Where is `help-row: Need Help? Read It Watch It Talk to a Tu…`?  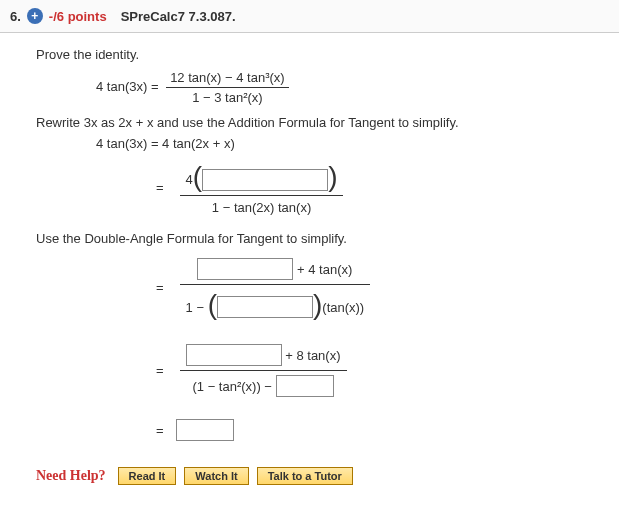 help-row: Need Help? Read It Watch It Talk to a Tu… is located at coordinates (310, 476).